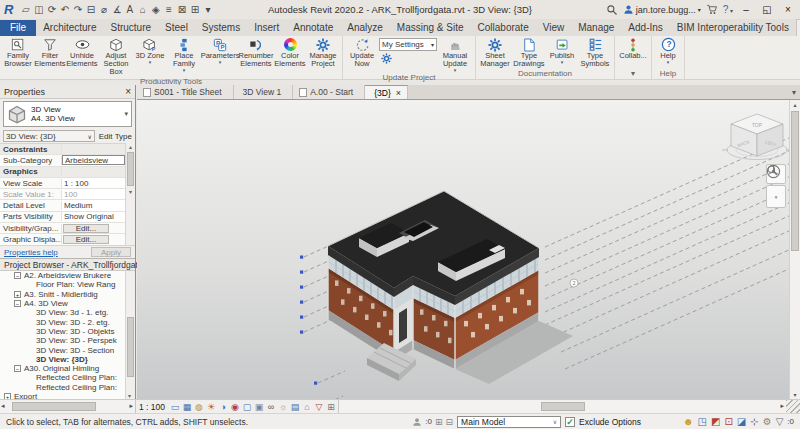  What do you see at coordinates (68, 406) in the screenshot?
I see `browser-horizontal-scrollbar: ◂▸` at bounding box center [68, 406].